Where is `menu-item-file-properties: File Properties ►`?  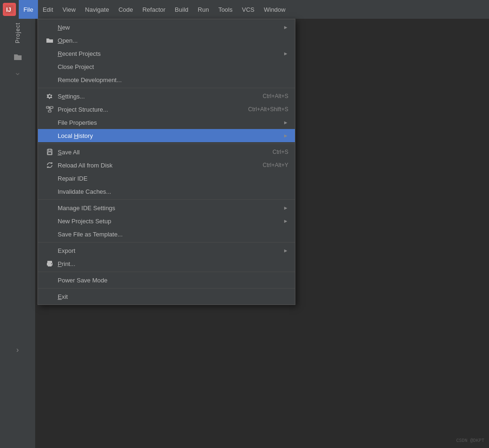 menu-item-file-properties: File Properties ► is located at coordinates (166, 122).